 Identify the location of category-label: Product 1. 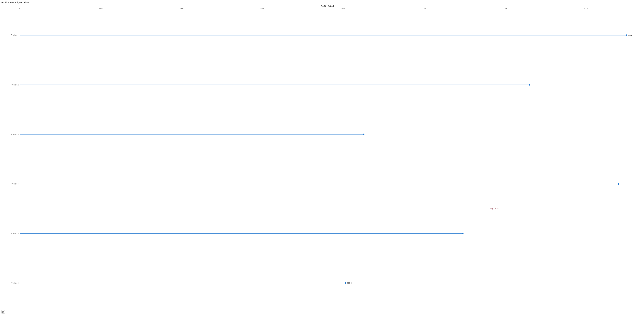
(15, 35).